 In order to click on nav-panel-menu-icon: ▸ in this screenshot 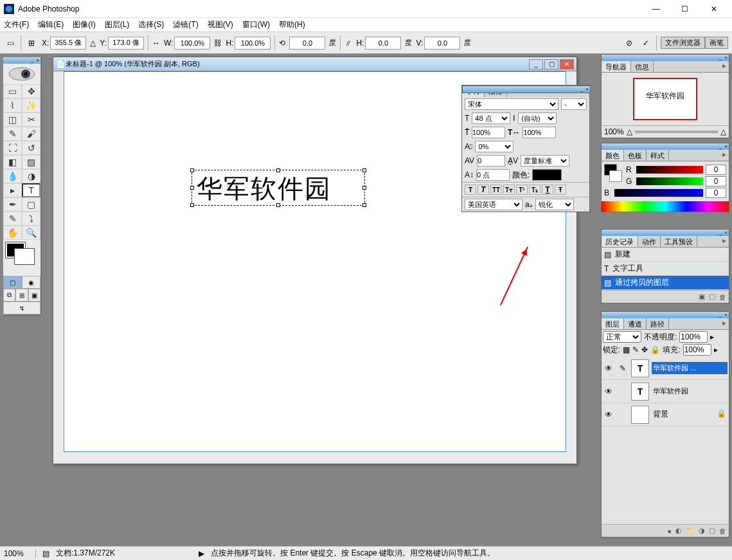, I will do `click(724, 67)`.